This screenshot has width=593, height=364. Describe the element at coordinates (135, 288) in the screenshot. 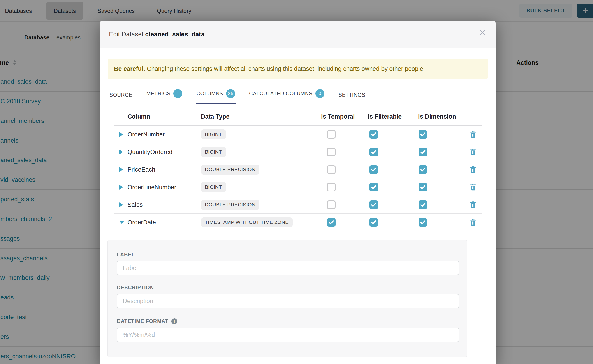

I see `description-field-label: DESCRIPTION` at that location.